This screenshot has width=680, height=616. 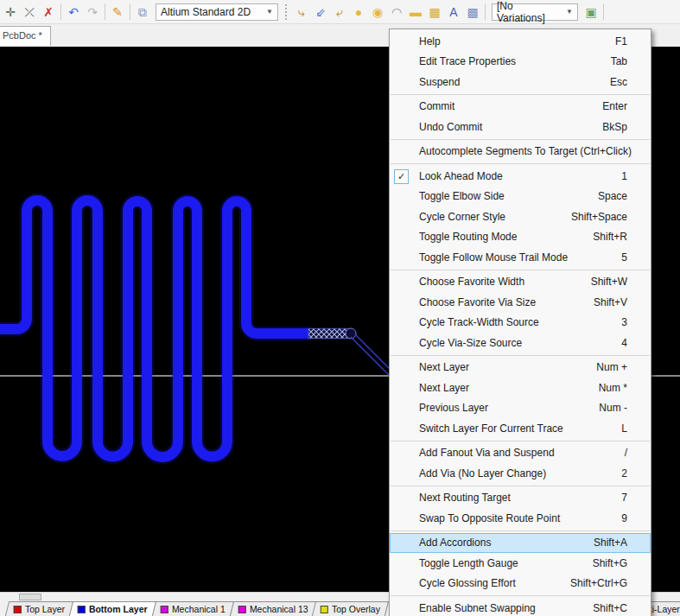 I want to click on context-menu-item: ✓ Toggle Follow Mouse Trail Mode 5, so click(x=520, y=257).